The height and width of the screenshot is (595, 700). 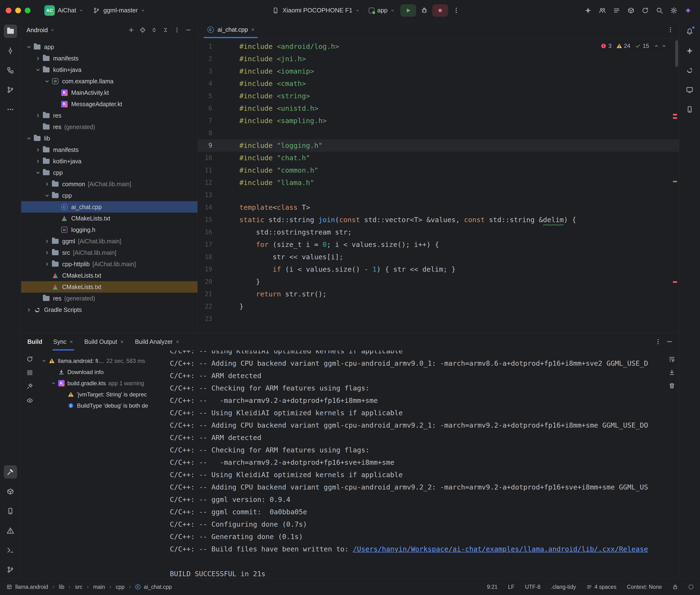 What do you see at coordinates (64, 10) in the screenshot?
I see `project-selector: AC AiChat` at bounding box center [64, 10].